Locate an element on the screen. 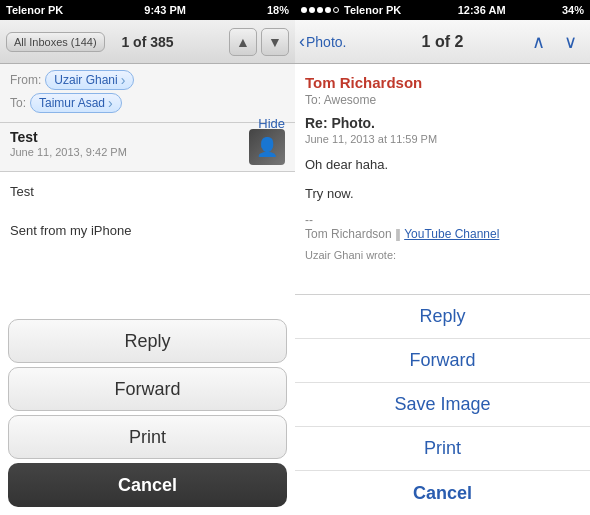 This screenshot has width=590, height=515. back-chevron-icon: ‹ is located at coordinates (302, 42).